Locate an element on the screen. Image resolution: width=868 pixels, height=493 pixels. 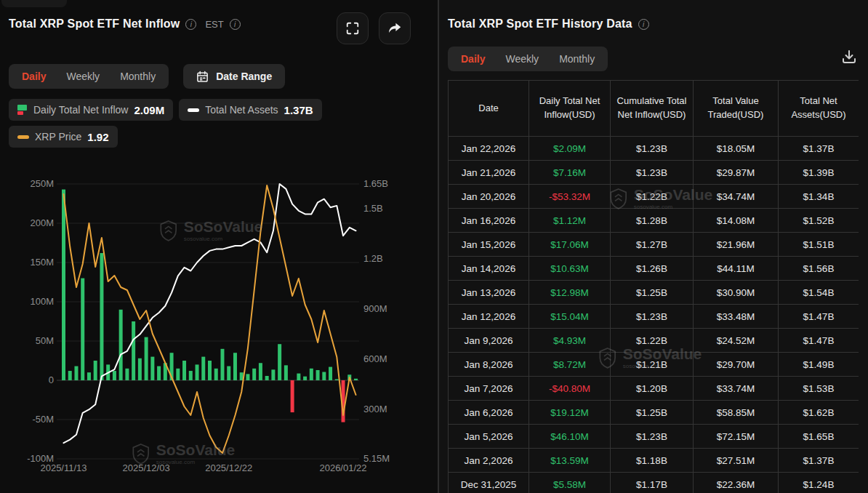
table-row: Dec 31,2025$5.58M$1.17B$22.36M$1.24B is located at coordinates (654, 483).